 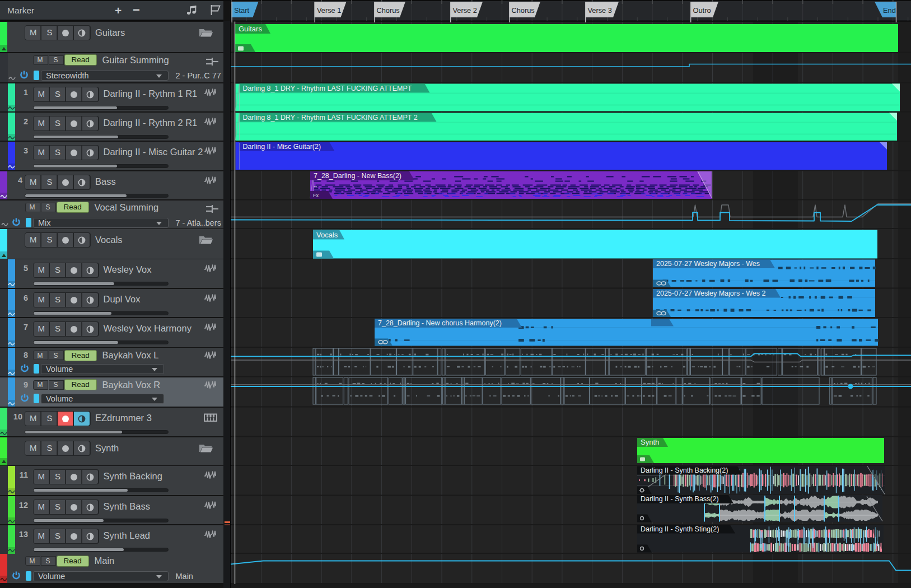 What do you see at coordinates (250, 29) in the screenshot?
I see `svg-text: Guitars` at bounding box center [250, 29].